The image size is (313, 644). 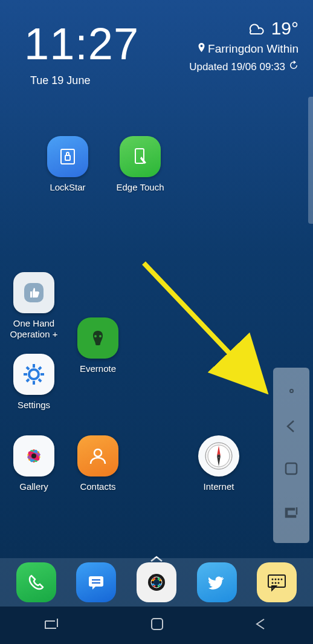 I want to click on gallery-icon, so click(x=34, y=456).